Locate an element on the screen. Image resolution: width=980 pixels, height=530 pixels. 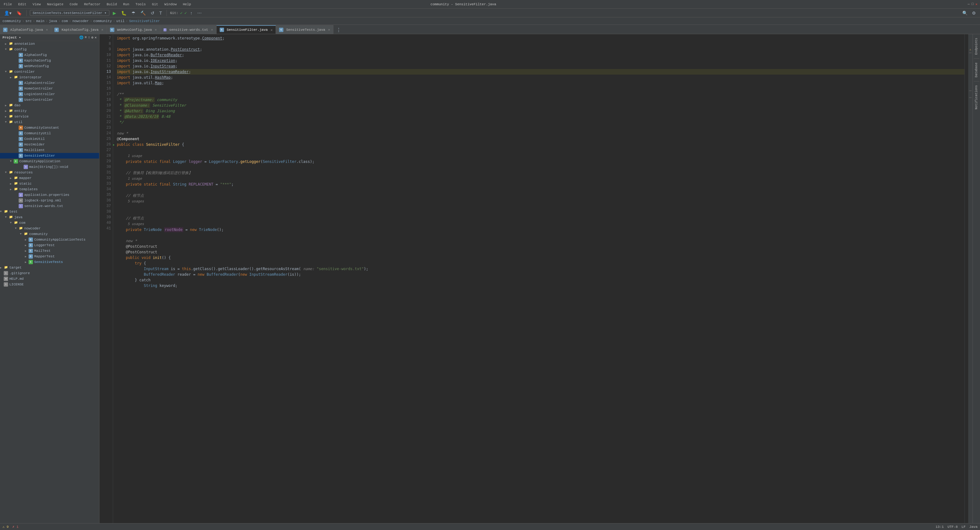
tab-sensitive-filter: C SensitiveFilter.java ✕ is located at coordinates (247, 30).